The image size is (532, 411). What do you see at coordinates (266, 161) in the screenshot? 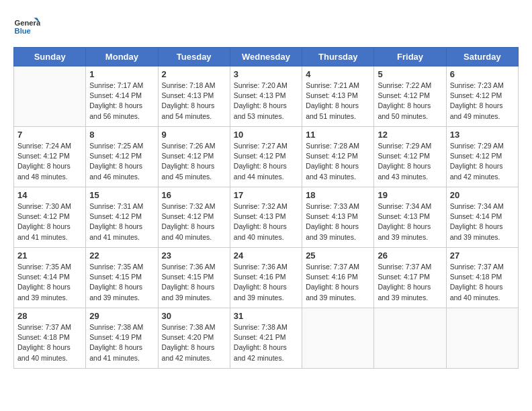
I see `day-info: Sunrise: 7:27 AM Sunset: 4:12 PM Dayligh…` at bounding box center [266, 161].